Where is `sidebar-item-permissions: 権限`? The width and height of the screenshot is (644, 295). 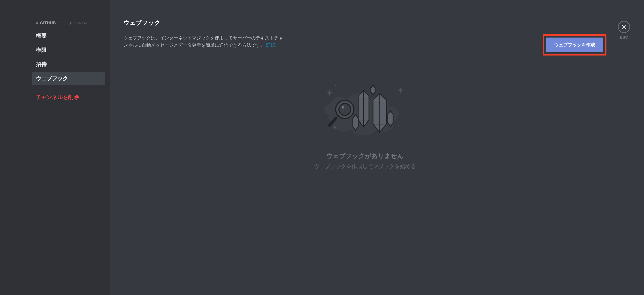
sidebar-item-permissions: 権限 is located at coordinates (69, 50).